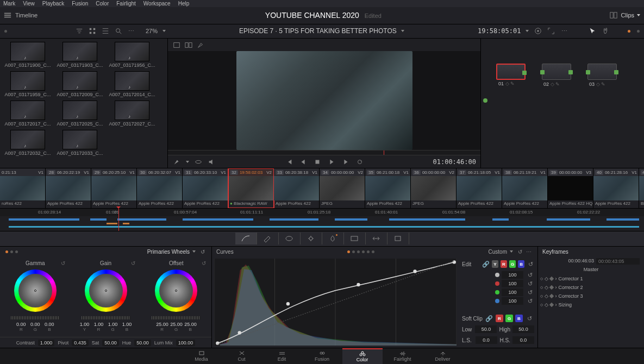 The height and width of the screenshot is (364, 644). I want to click on pool-clip: ♪A007_03172032_C..., so click(28, 143).